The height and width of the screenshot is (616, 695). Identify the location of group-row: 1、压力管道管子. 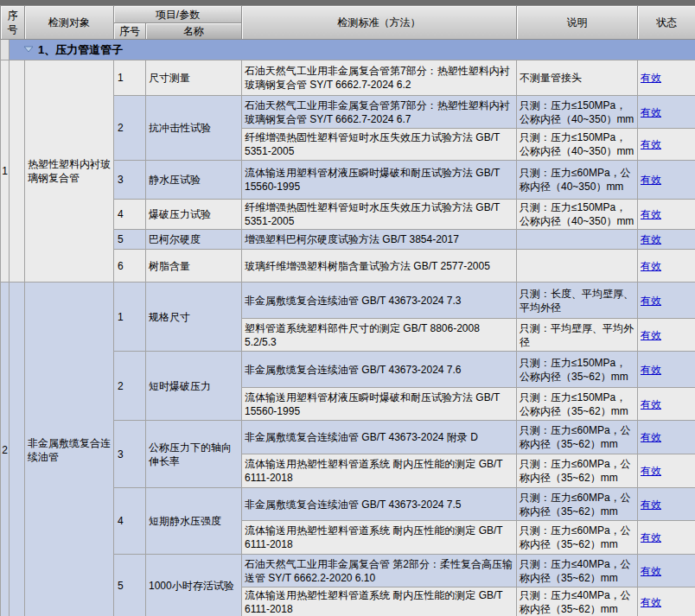
(348, 50).